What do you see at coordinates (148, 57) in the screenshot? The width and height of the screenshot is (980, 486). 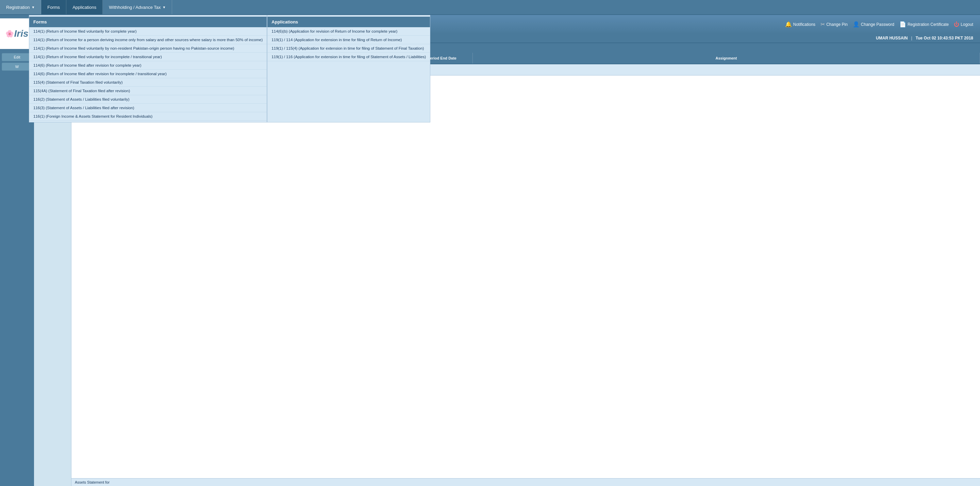 I see `forms-item-3: 114(1) (Return of Income filed voluntari…` at bounding box center [148, 57].